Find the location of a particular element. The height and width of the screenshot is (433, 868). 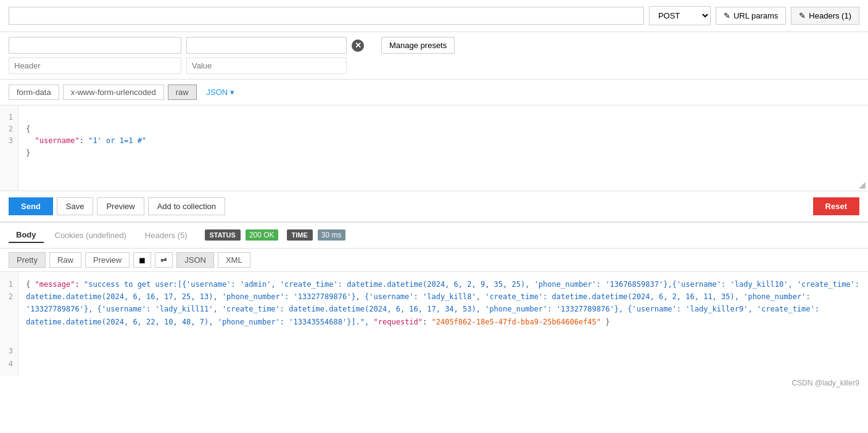

raw-response-button: Raw is located at coordinates (65, 260).